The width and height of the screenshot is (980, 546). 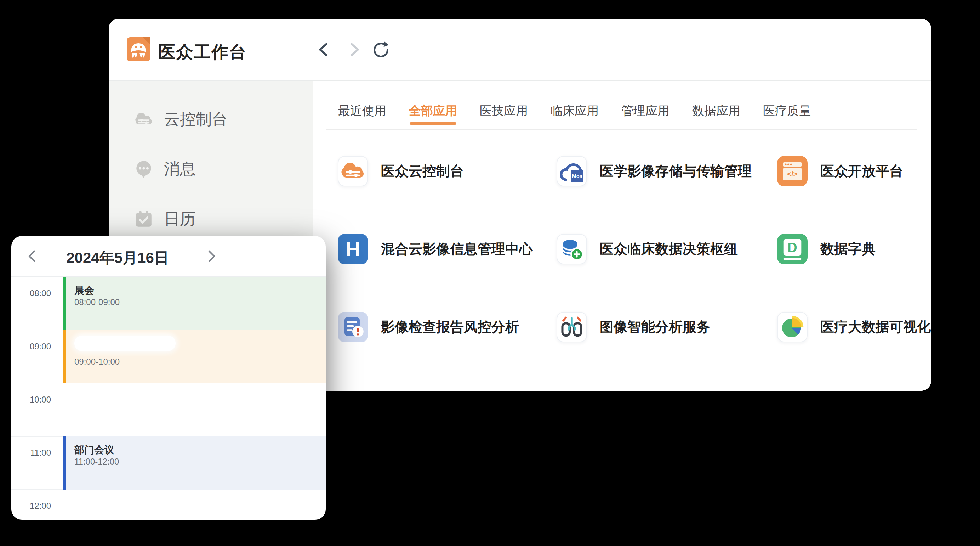 I want to click on dictionary-book-icon: D, so click(x=792, y=249).